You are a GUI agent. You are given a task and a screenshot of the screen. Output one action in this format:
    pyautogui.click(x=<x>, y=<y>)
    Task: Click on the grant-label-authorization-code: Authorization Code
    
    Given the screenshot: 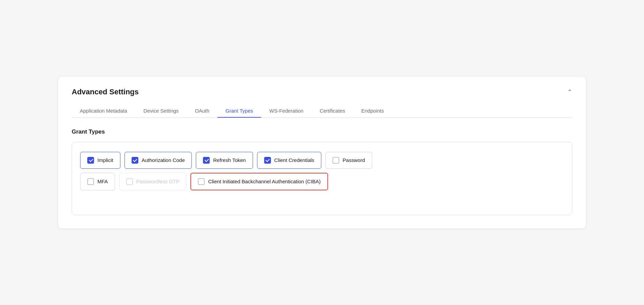 What is the action you would take?
    pyautogui.click(x=163, y=160)
    